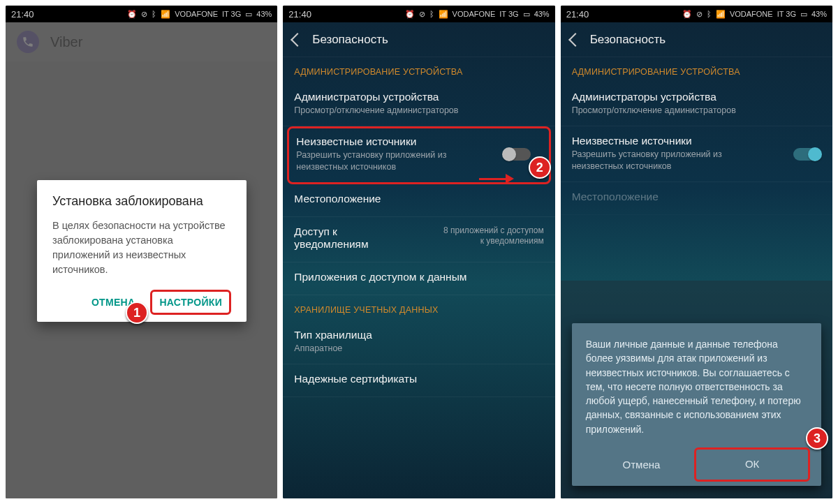  What do you see at coordinates (752, 465) in the screenshot?
I see `ok-button: ОК` at bounding box center [752, 465].